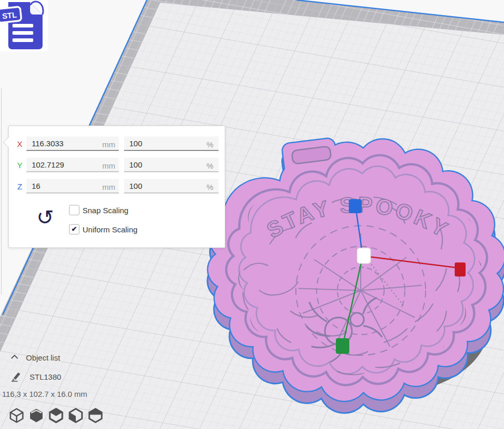 This screenshot has height=429, width=504. What do you see at coordinates (76, 415) in the screenshot?
I see `cube-left-icon` at bounding box center [76, 415].